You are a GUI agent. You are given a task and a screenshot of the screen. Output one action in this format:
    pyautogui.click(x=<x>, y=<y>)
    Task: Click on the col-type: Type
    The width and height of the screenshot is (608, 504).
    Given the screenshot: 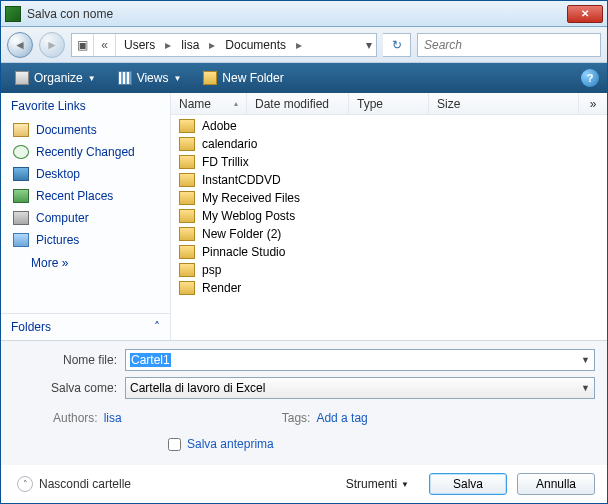 What is the action you would take?
    pyautogui.click(x=389, y=104)
    